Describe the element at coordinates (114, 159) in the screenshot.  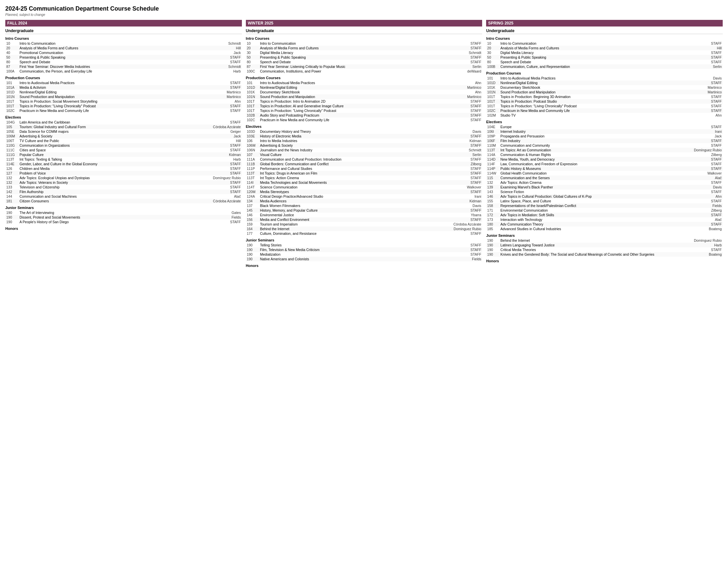
I see `course-title: Int Topics: Texting & Talking` at that location.